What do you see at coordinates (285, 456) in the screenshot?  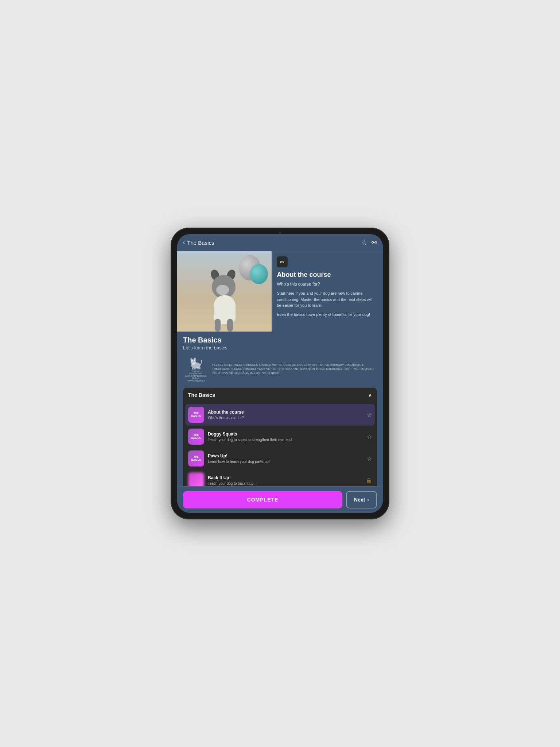 I see `lesson-title-3: Paws Up!` at bounding box center [285, 456].